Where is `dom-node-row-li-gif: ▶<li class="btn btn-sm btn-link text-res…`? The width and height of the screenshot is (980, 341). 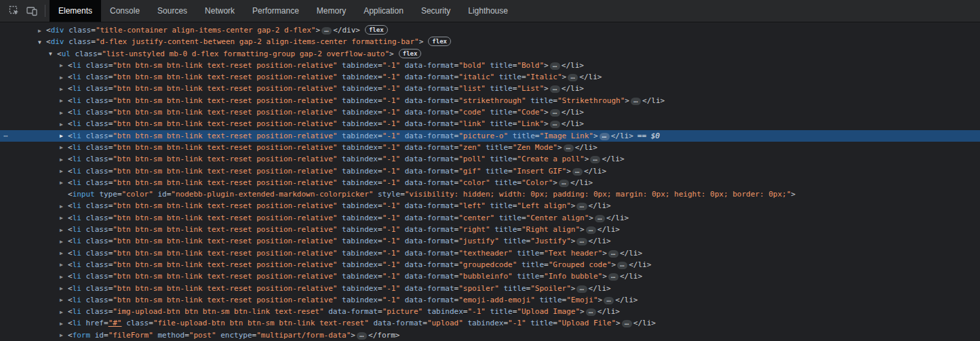 dom-node-row-li-gif: ▶<li class="btn btn-sm btn-link text-res… is located at coordinates (490, 171).